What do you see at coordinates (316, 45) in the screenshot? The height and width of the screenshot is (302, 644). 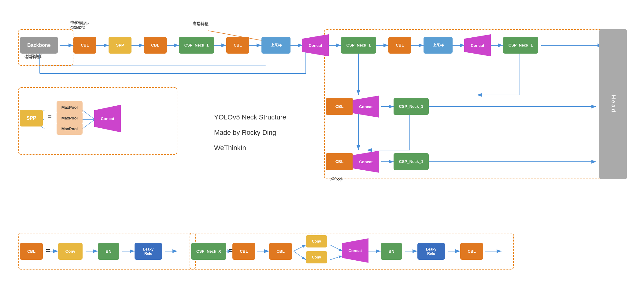 I see `block-concat-1: Concat` at bounding box center [316, 45].